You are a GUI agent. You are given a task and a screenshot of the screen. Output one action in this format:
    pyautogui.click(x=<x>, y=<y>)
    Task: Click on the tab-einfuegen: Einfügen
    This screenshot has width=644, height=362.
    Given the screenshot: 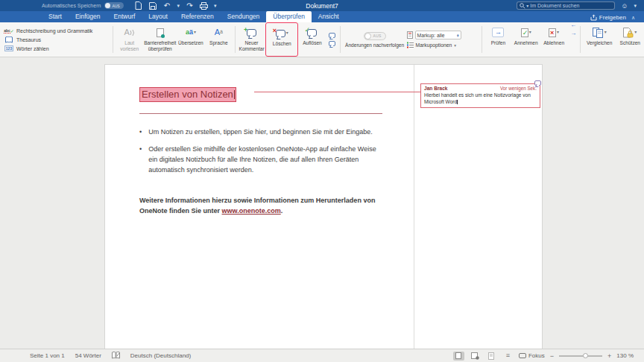 What is the action you would take?
    pyautogui.click(x=88, y=16)
    